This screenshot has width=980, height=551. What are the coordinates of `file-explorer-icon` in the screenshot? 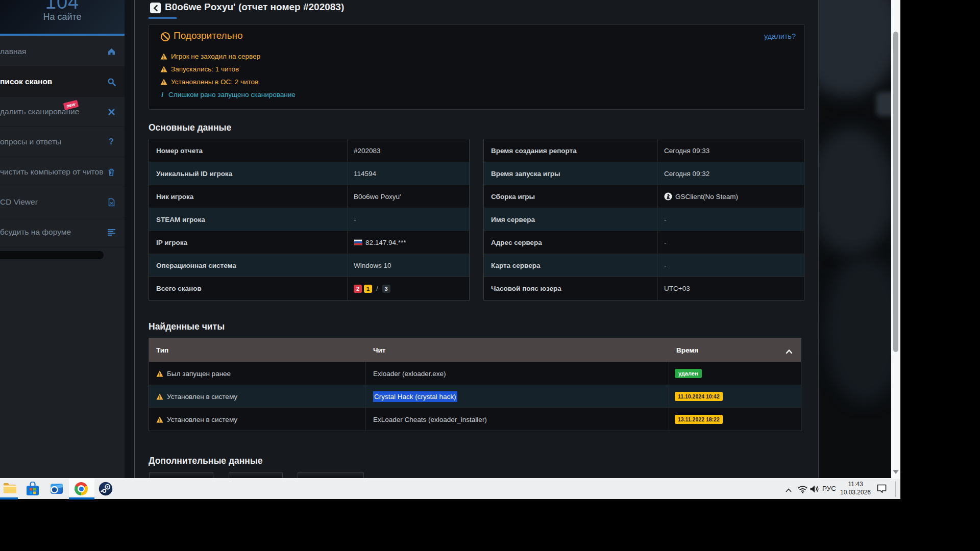 It's located at (10, 489).